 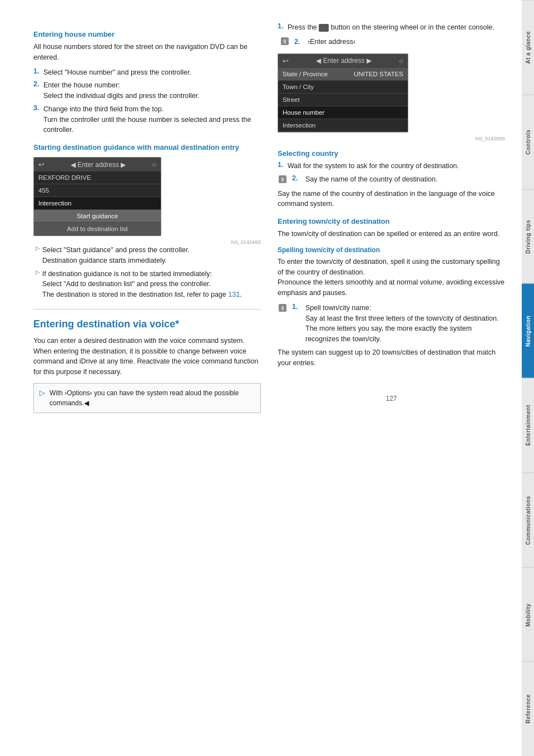 I want to click on right-sidebar: At a glance Controls Driving tips Naviga…, so click(x=528, y=378).